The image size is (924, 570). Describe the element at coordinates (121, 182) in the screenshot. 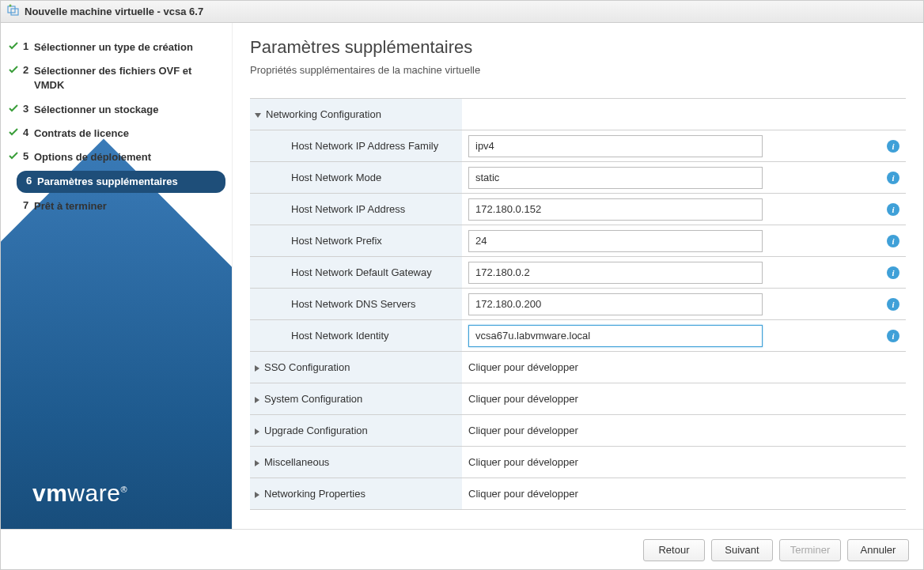

I see `step-6: 6 Paramètres supplémentaires` at that location.